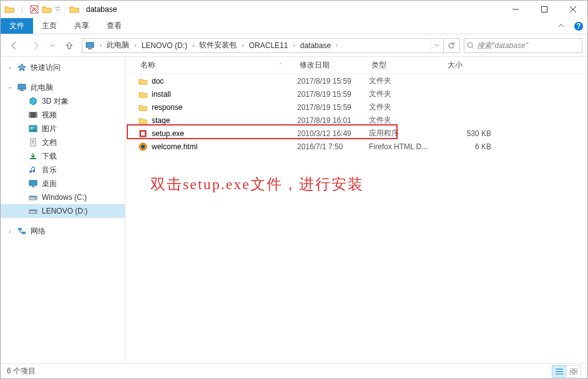 The width and height of the screenshot is (588, 379). I want to click on pictures-icon, so click(33, 129).